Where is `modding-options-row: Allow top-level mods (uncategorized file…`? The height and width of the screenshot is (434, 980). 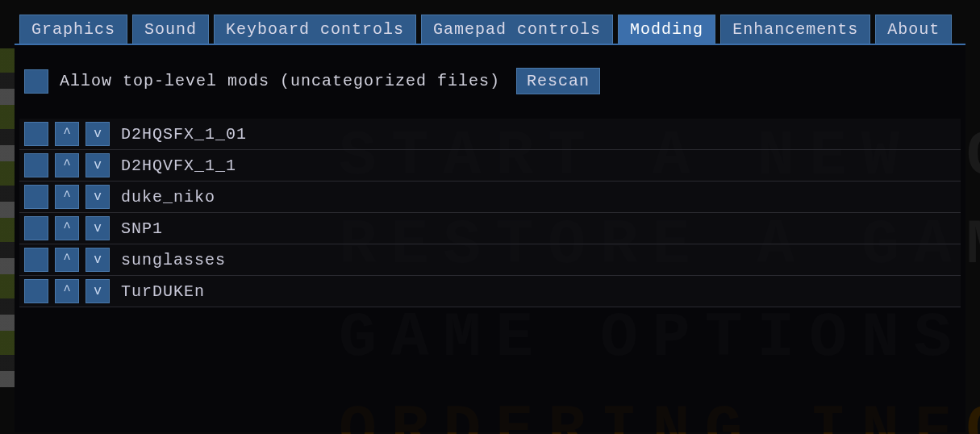 modding-options-row: Allow top-level mods (uncategorized file… is located at coordinates (490, 94).